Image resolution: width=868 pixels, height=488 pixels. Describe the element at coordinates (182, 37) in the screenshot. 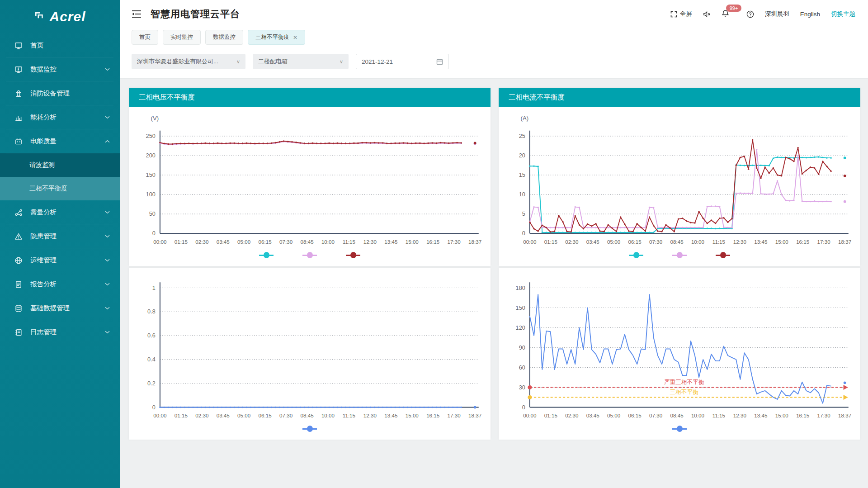

I see `tab-实时监控: 实时监控` at that location.